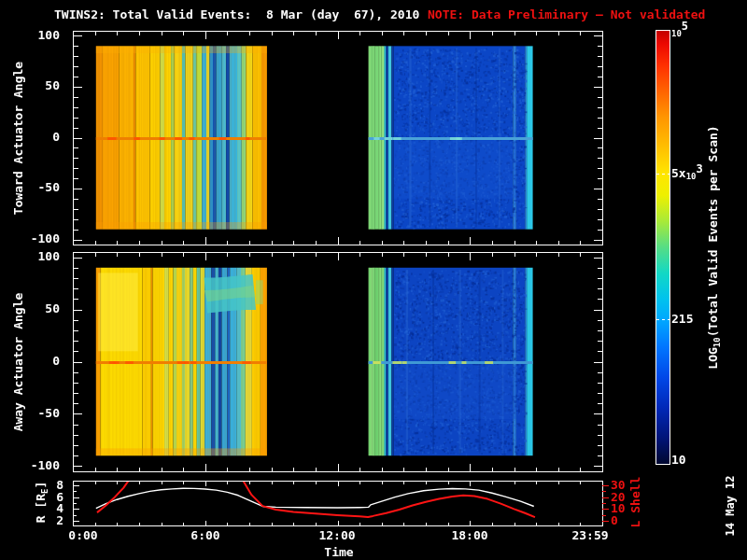 This screenshot has height=560, width=747. What do you see at coordinates (83, 536) in the screenshot?
I see `xtick-label: 0:00` at bounding box center [83, 536].